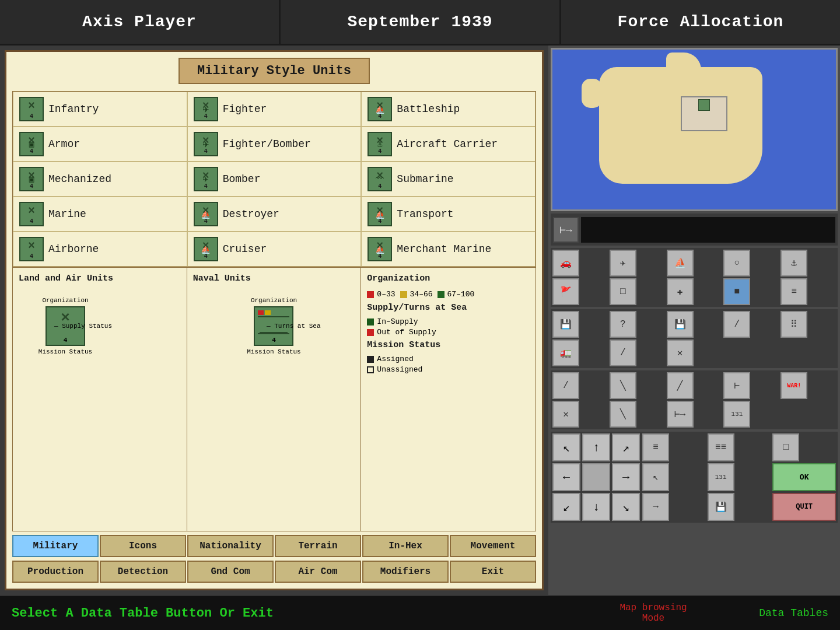  I want to click on naval-org-label: Organization, so click(274, 300).